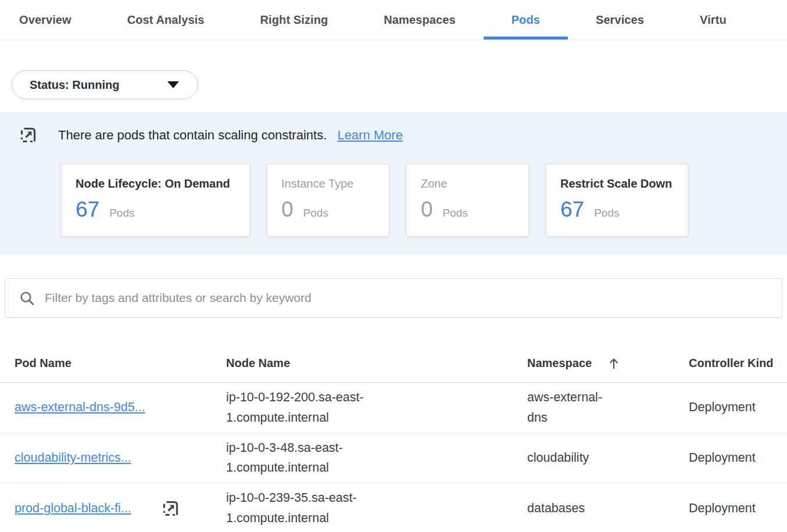  I want to click on card-zone: Zone 0 Pods, so click(467, 200).